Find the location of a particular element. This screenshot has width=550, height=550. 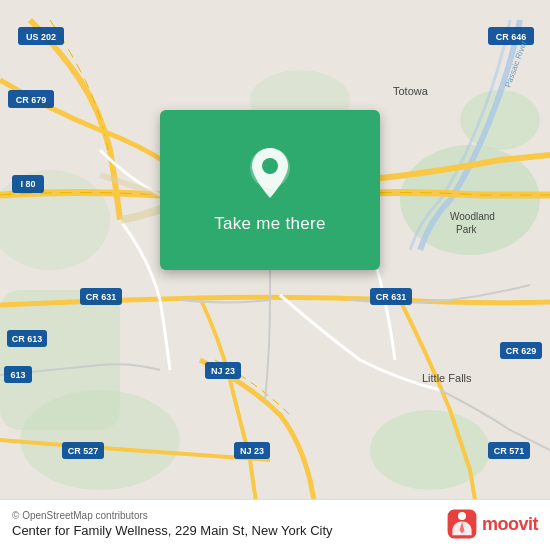

moovit-icon is located at coordinates (462, 524).